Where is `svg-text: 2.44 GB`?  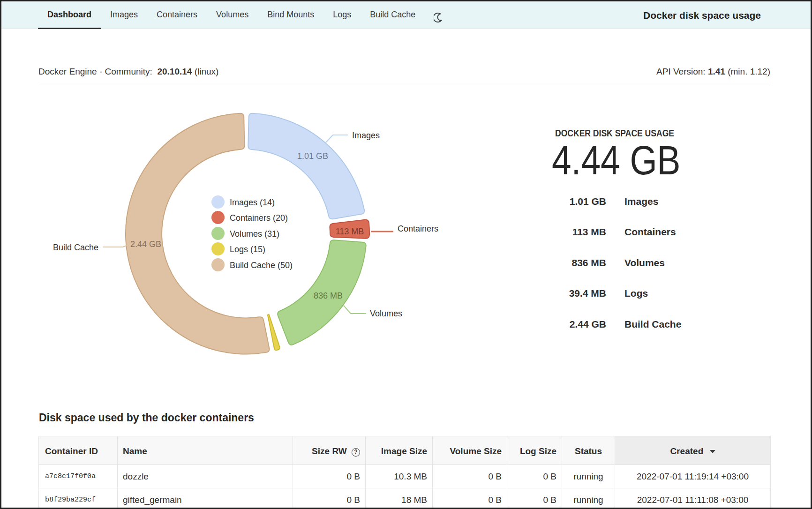
svg-text: 2.44 GB is located at coordinates (146, 244).